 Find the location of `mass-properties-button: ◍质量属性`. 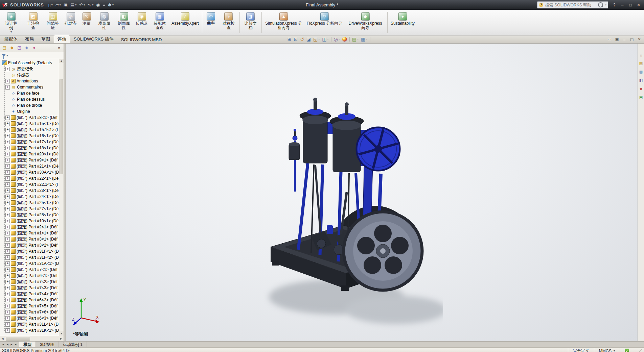

mass-properties-button: ◍质量属性 is located at coordinates (104, 21).